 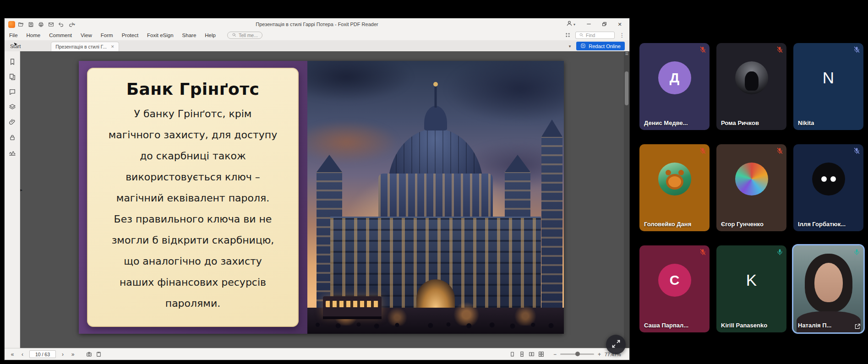 I want to click on foxit-logo-icon, so click(x=12, y=25).